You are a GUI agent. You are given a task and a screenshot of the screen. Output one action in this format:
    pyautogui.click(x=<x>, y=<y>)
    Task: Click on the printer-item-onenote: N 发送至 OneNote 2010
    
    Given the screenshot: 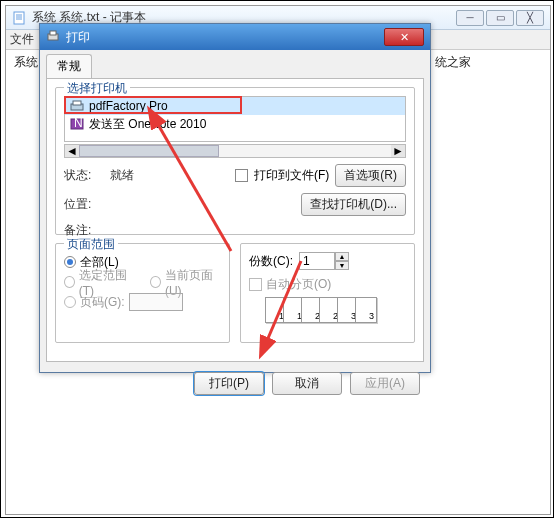 What is the action you would take?
    pyautogui.click(x=235, y=124)
    